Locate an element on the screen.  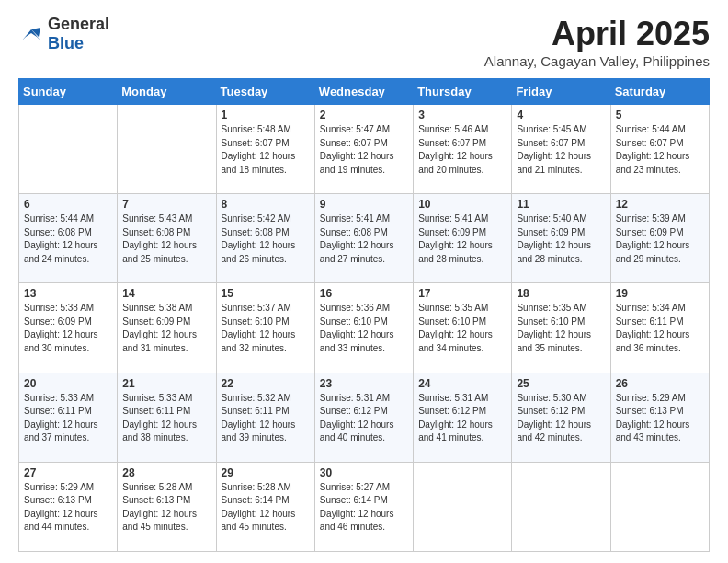
day-number: 29 is located at coordinates (266, 473).